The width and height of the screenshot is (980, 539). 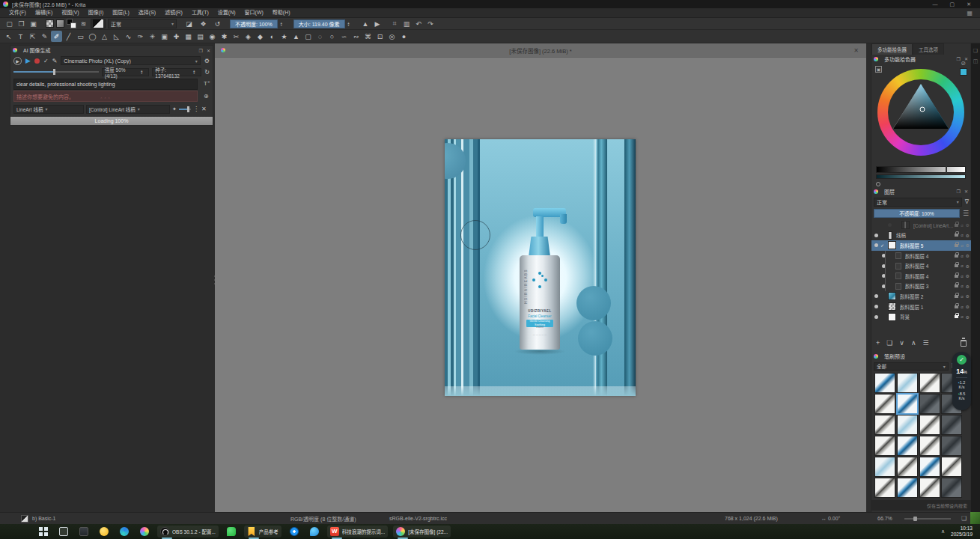 What do you see at coordinates (284, 36) in the screenshot?
I see `tool-button: ★` at bounding box center [284, 36].